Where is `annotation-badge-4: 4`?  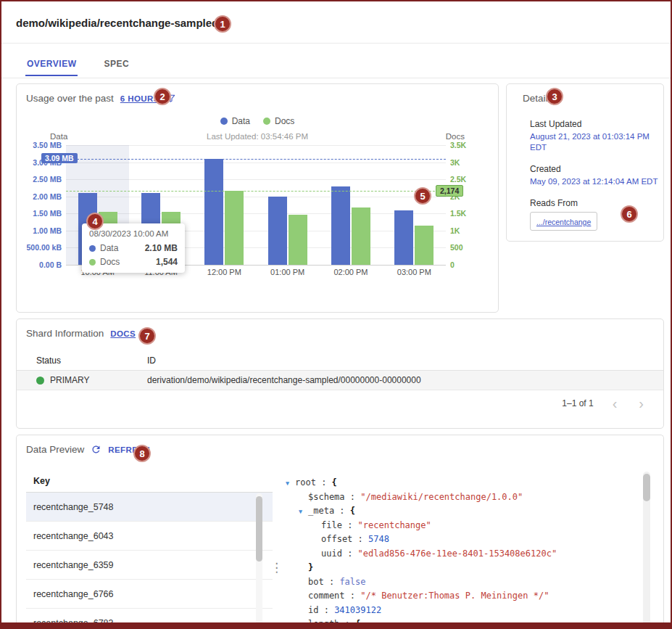 annotation-badge-4: 4 is located at coordinates (95, 221).